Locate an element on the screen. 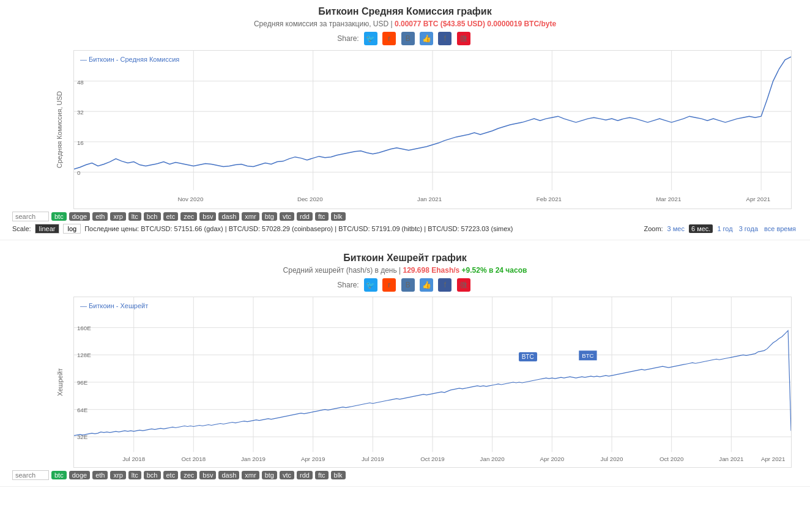 The width and height of the screenshot is (810, 532). coin-eth-2: eth is located at coordinates (100, 475).